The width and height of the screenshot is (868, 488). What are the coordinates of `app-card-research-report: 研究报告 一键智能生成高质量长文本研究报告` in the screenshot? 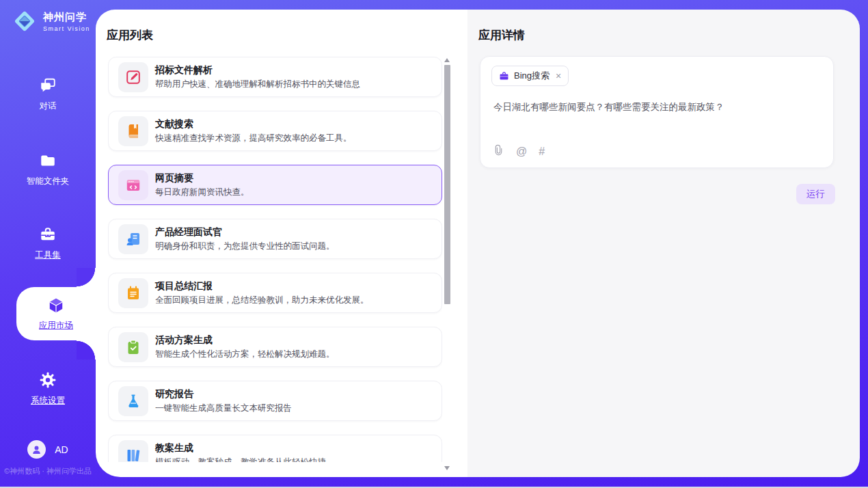 It's located at (275, 401).